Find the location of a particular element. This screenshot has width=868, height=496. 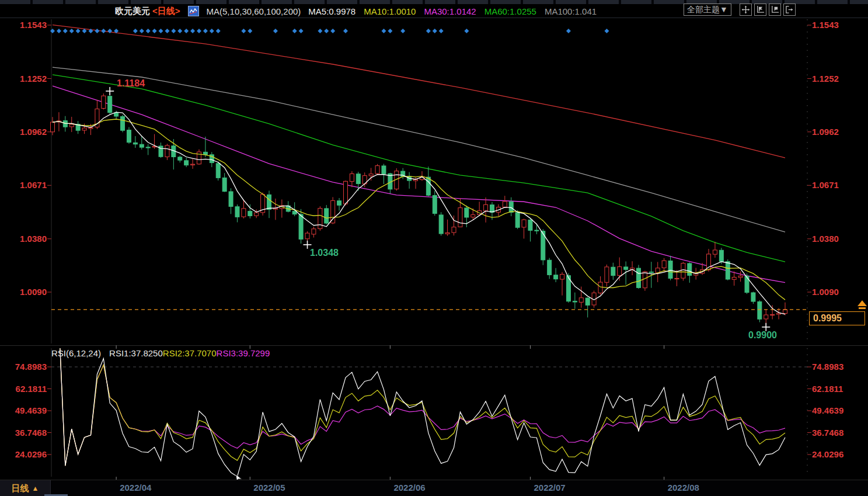

rsi-value: RSI2:37.7070 is located at coordinates (190, 353).